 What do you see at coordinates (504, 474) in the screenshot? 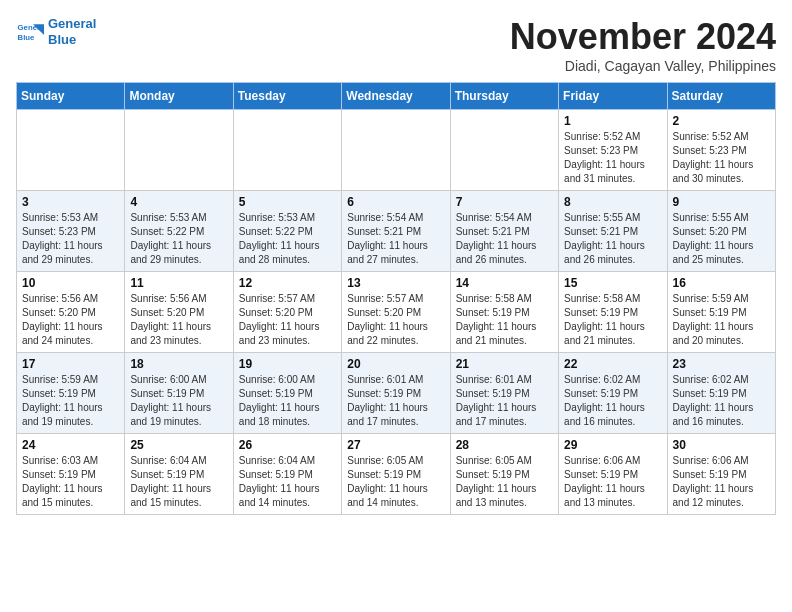
I see `calendar-cell: 28Sunrise: 6:05 AM Sunset: 5:19 PM Dayli…` at bounding box center [504, 474].